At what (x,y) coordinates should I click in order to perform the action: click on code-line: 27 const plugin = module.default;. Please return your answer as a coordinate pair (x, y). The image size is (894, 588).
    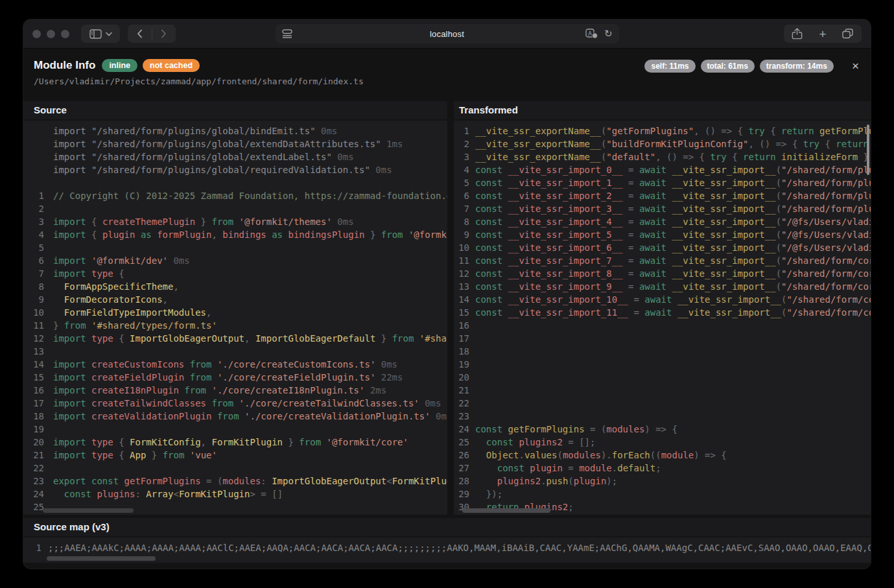
    Looking at the image, I should click on (664, 468).